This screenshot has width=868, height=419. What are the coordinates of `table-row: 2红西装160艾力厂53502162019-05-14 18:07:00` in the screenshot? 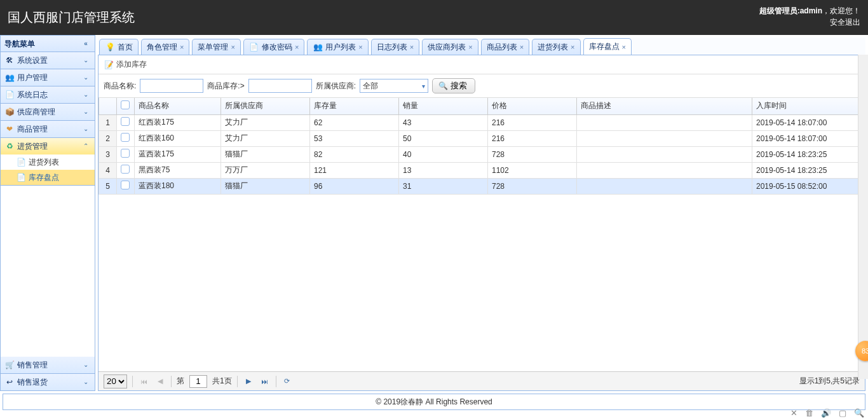 It's located at (482, 139).